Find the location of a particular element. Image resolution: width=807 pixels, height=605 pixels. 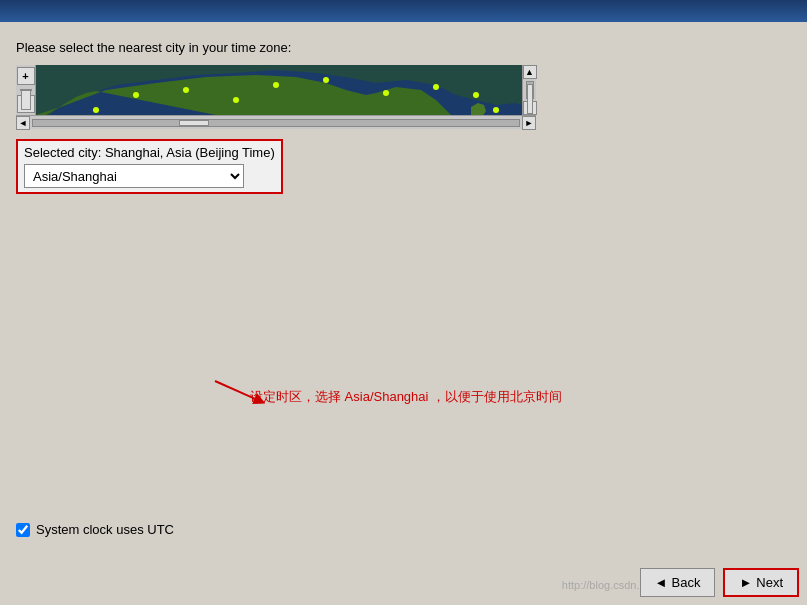

map-area: Shanghai is located at coordinates (279, 90).